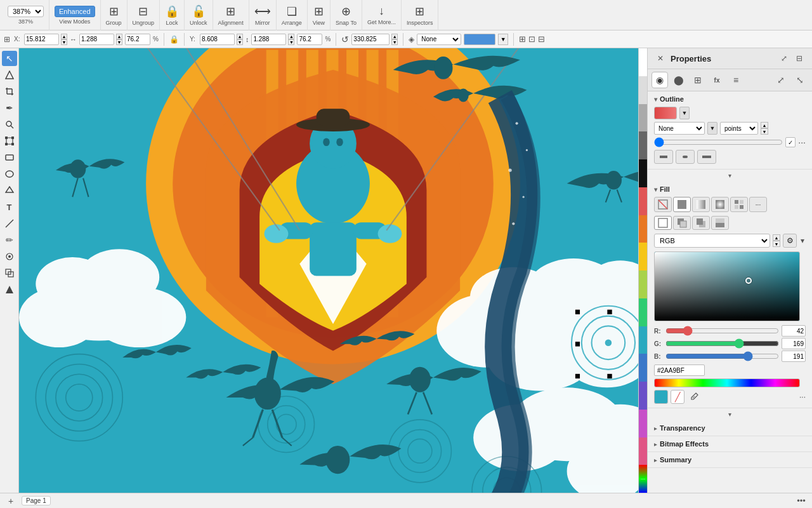 The width and height of the screenshot is (812, 508). What do you see at coordinates (764, 128) in the screenshot?
I see `outline-unit-spinner: ▲ ▼` at bounding box center [764, 128].